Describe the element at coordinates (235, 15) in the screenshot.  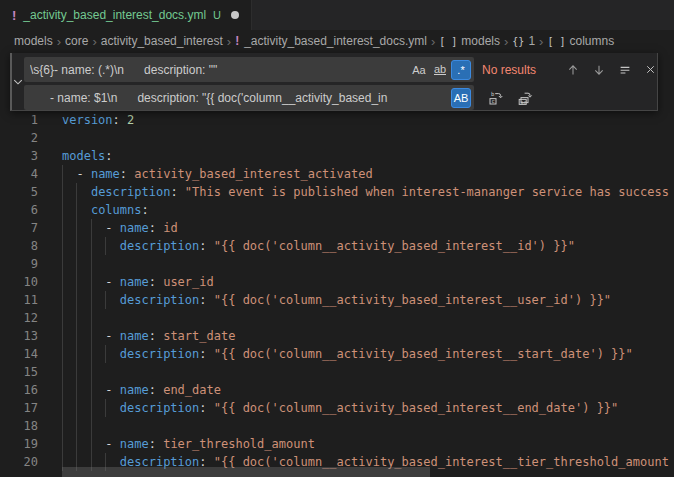
I see `unsaved-changes-dot-icon` at that location.